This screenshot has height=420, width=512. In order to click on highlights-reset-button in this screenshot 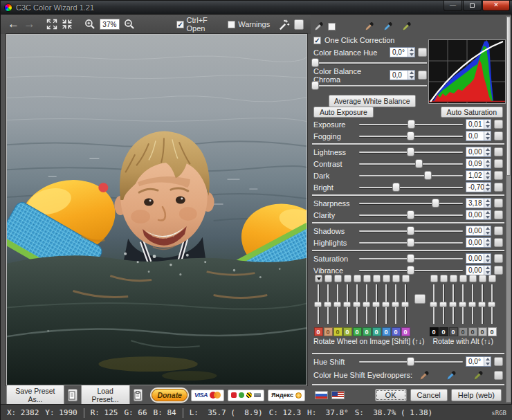, I will do `click(498, 242)`.